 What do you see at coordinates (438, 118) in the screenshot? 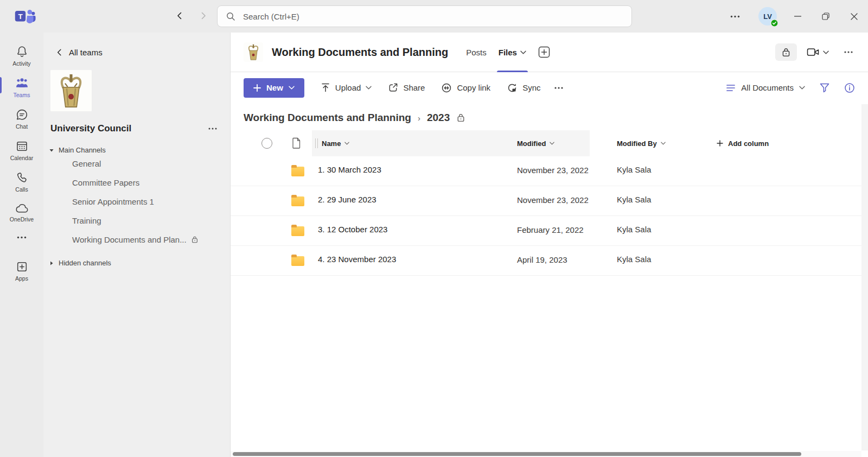
I see `breadcrumb-current: 2023` at bounding box center [438, 118].